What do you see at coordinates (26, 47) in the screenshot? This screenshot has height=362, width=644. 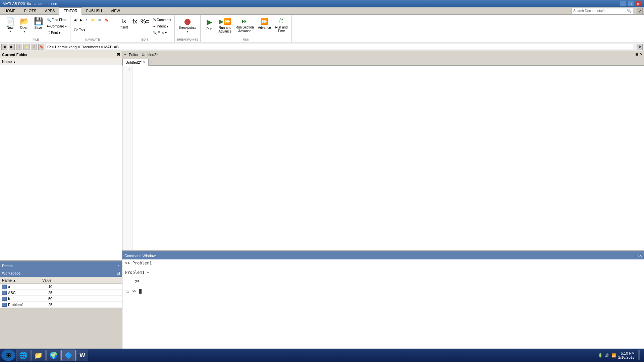 I see `addr-browse-button: 📁` at bounding box center [26, 47].